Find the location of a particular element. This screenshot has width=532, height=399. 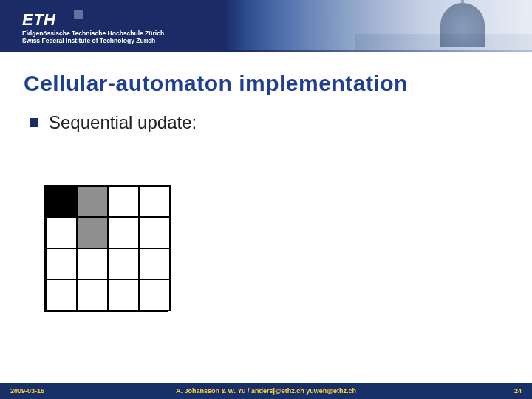

eth-subtitle-line1: Eidgenössische Technische Hochschule Zür… is located at coordinates (93, 33).